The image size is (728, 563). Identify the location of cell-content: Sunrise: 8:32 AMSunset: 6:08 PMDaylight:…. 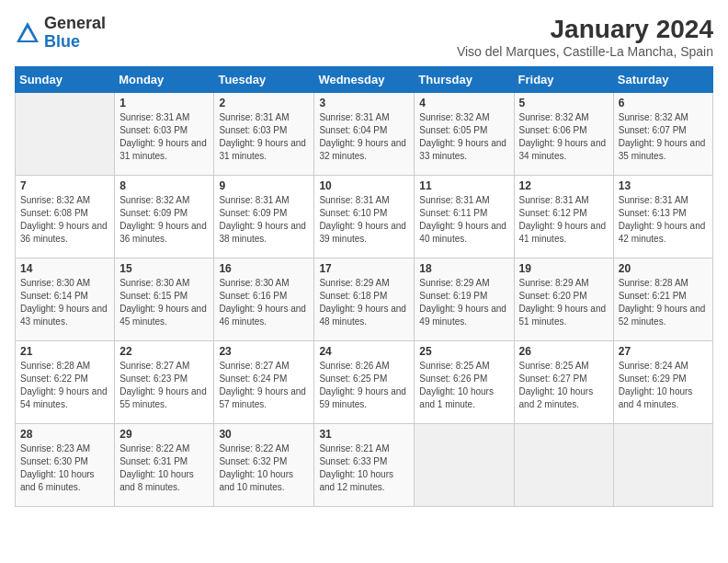
(64, 220).